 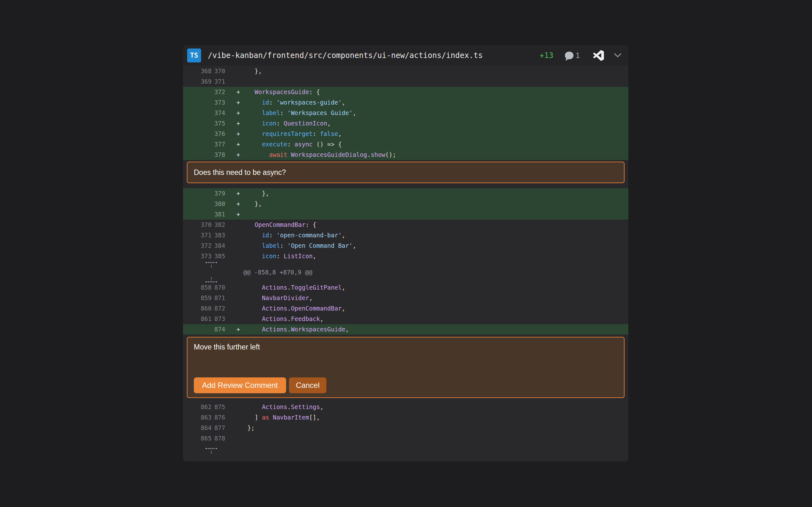 I want to click on code-token: id, so click(x=266, y=235).